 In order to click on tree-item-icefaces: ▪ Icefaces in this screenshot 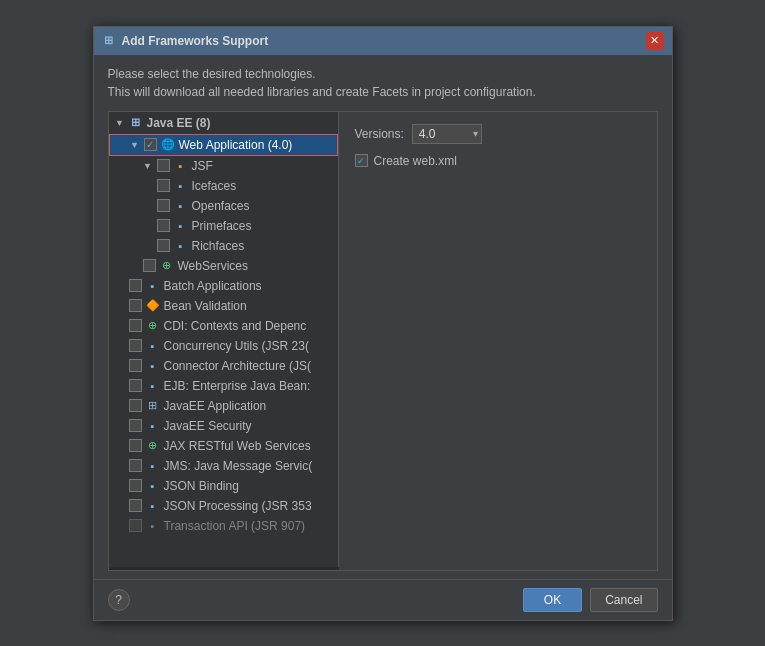, I will do `click(224, 186)`.